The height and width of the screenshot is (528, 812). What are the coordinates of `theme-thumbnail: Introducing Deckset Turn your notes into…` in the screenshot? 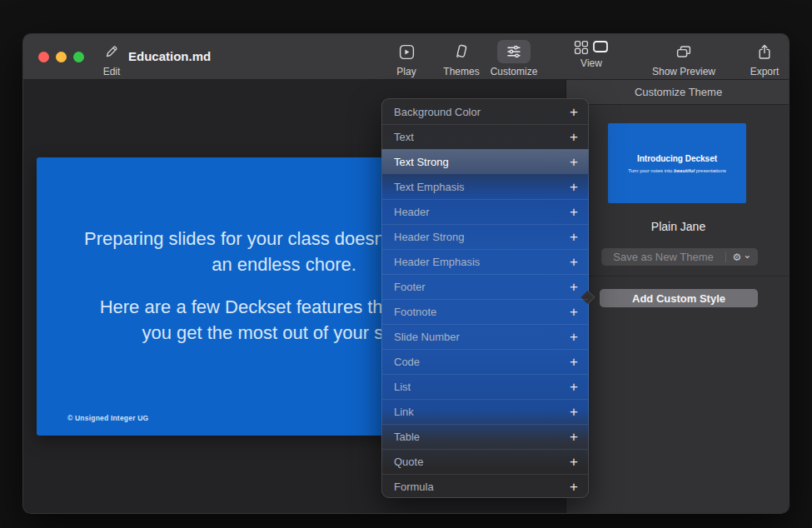 It's located at (677, 163).